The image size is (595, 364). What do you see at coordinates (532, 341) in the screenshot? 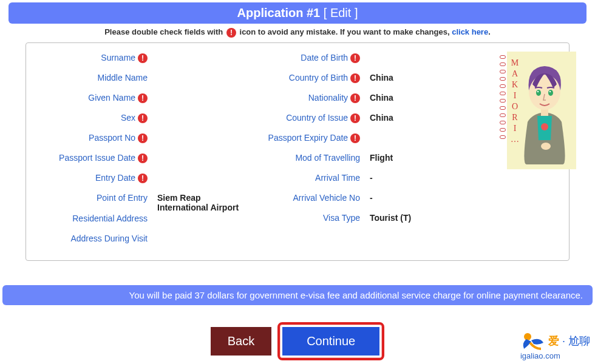
I see `watermark-logo-icon` at bounding box center [532, 341].